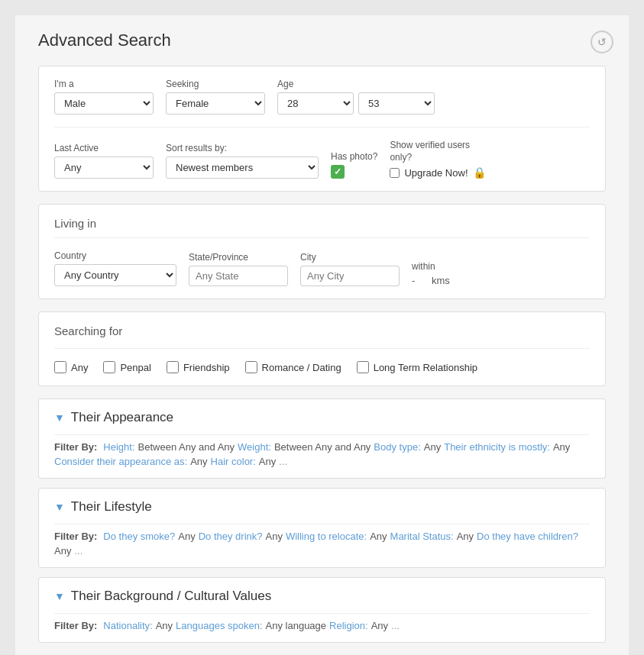 The width and height of the screenshot is (644, 655). What do you see at coordinates (380, 626) in the screenshot?
I see `religion-value: Any` at bounding box center [380, 626].